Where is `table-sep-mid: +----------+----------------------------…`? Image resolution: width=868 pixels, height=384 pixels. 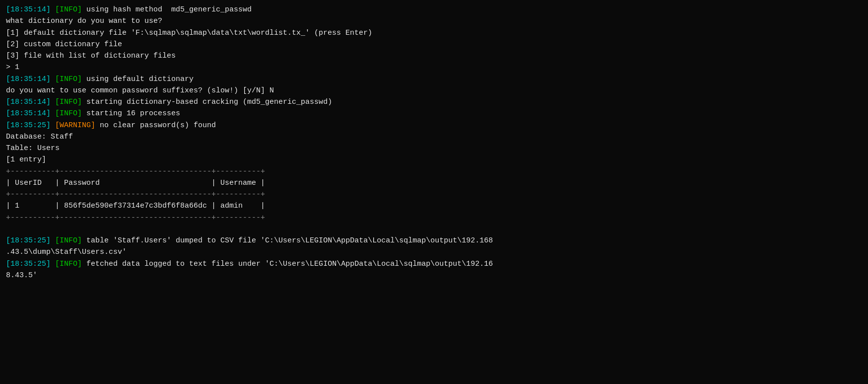
table-sep-mid: +----------+----------------------------… is located at coordinates (434, 195).